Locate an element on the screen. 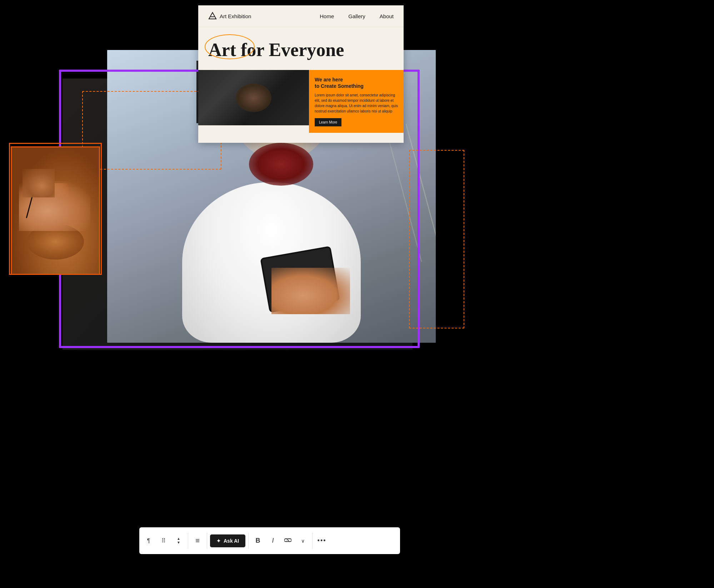  logo-icon is located at coordinates (213, 16).